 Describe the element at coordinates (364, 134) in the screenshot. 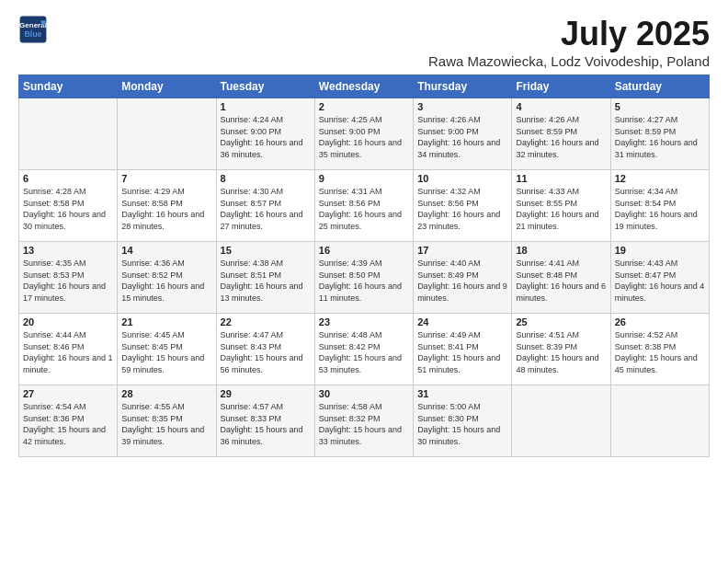

I see `calendar-week-row: 1Sunrise: 4:24 AM Sunset: 9:00 PM Daylig…` at that location.